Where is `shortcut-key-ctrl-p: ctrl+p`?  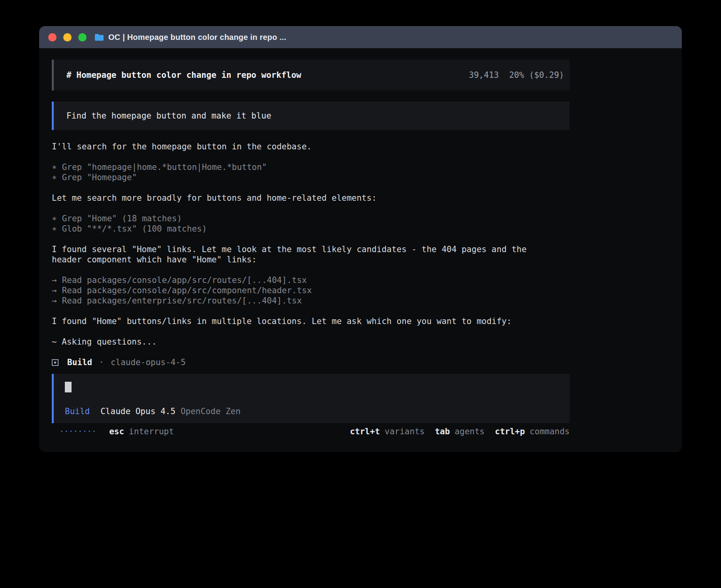 shortcut-key-ctrl-p: ctrl+p is located at coordinates (510, 432).